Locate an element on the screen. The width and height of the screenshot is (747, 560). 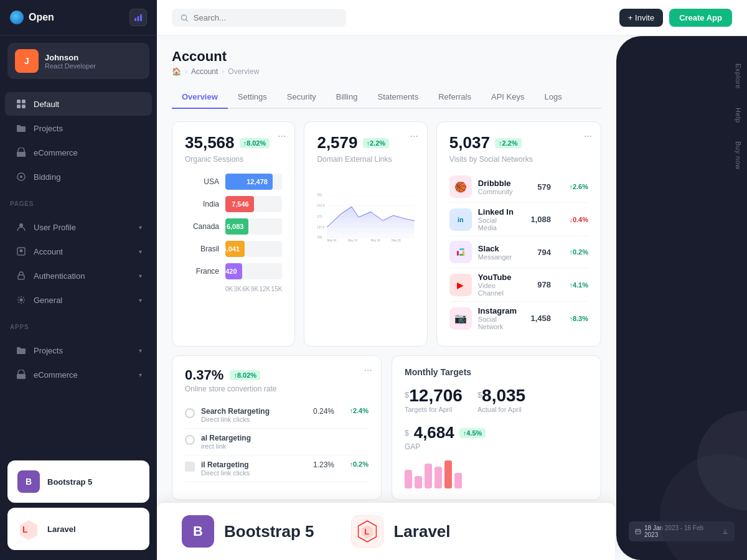
avatar-initial: J is located at coordinates (27, 61).